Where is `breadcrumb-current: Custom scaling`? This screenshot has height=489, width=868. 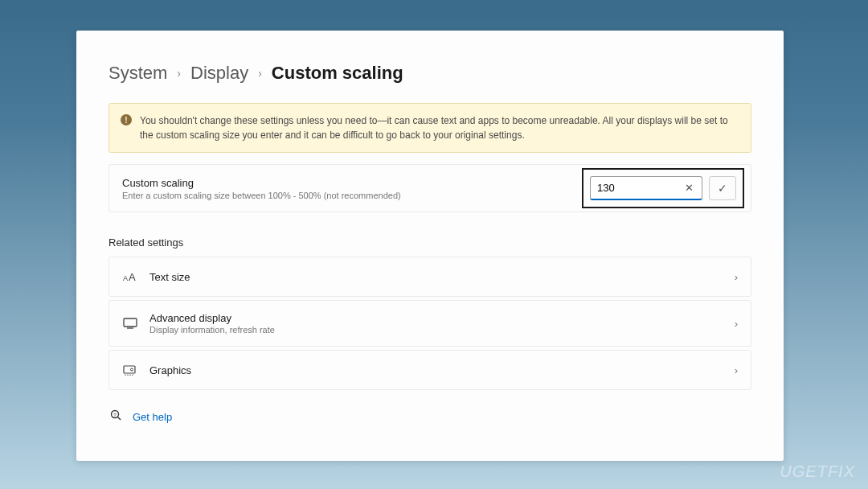 breadcrumb-current: Custom scaling is located at coordinates (338, 73).